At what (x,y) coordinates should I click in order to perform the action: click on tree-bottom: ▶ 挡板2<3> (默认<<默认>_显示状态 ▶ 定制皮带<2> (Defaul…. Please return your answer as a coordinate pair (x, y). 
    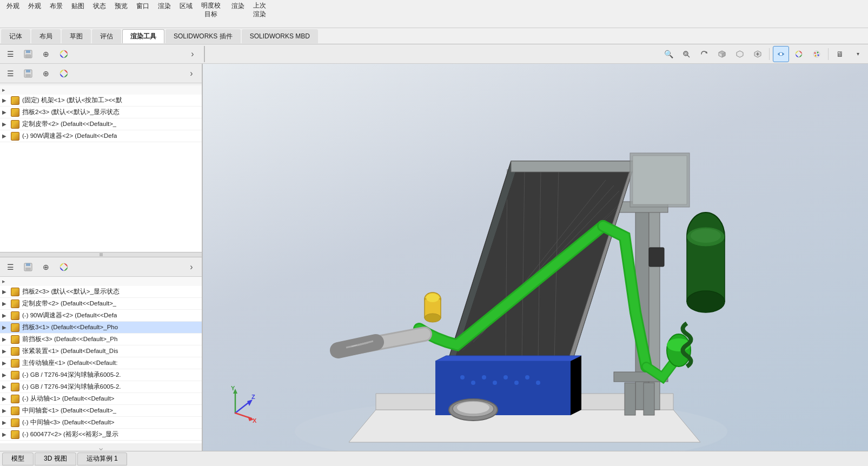
    Looking at the image, I should click on (101, 364).